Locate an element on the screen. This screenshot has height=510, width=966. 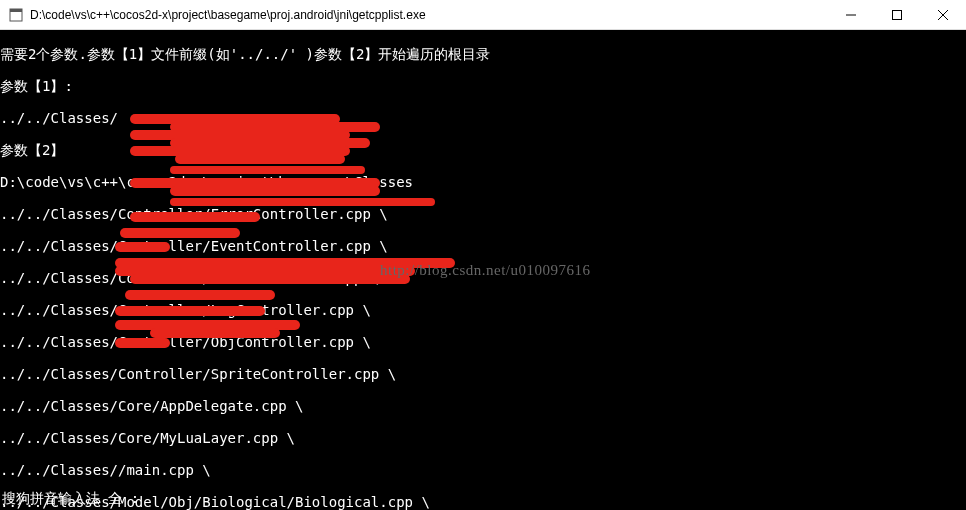
window-title: D:\code\vs\c++\cocos2d-x\project\basegam… is located at coordinates (429, 15).